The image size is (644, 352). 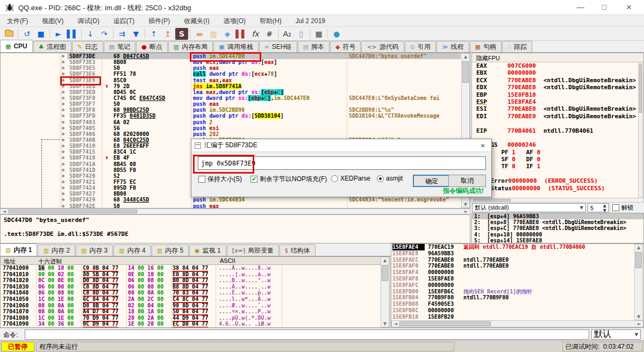 I want to click on registers-pane: 隐藏FPU EAX007C6000EBX00000000ECX770EABE0<…, so click(x=558, y=128).